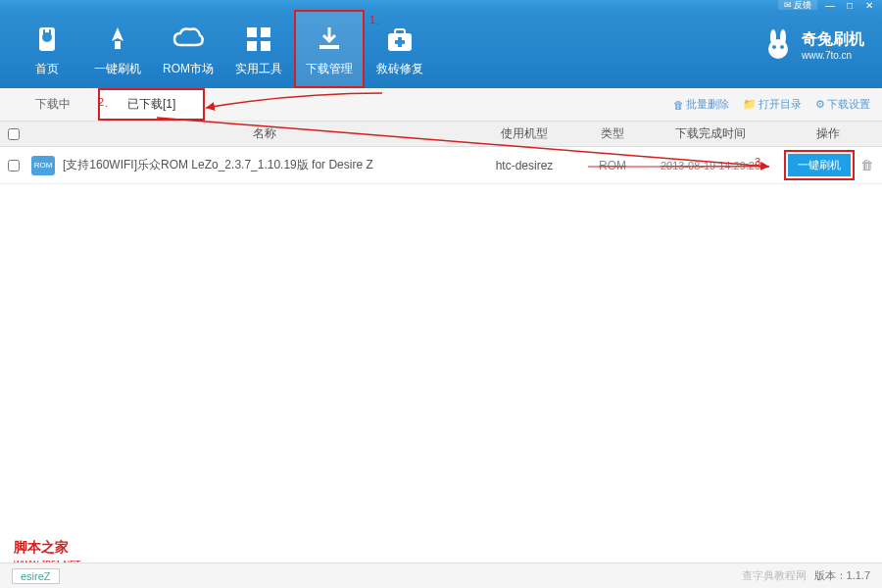  Describe the element at coordinates (188, 49) in the screenshot. I see `nav-rom-market: ROM市场` at that location.